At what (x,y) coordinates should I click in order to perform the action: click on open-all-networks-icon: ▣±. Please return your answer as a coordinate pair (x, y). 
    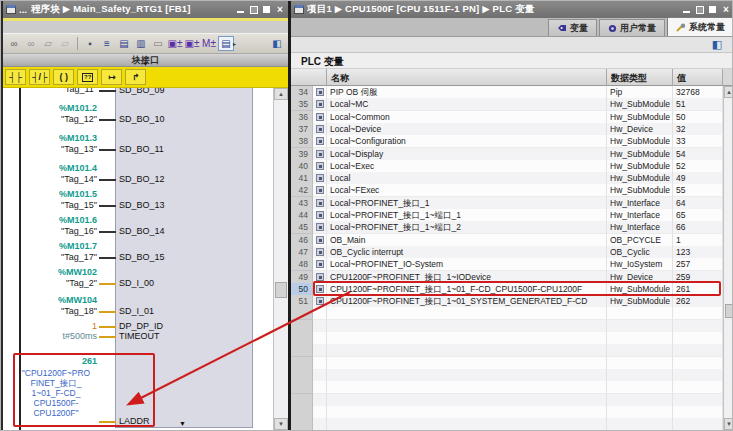
    Looking at the image, I should click on (175, 44).